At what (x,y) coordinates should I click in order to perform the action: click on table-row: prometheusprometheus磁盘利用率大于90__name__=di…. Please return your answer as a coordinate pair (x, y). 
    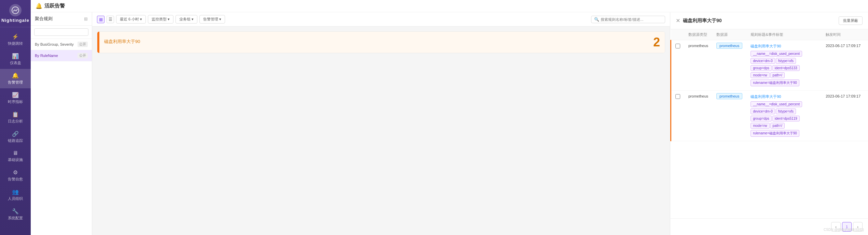
    Looking at the image, I should click on (770, 65).